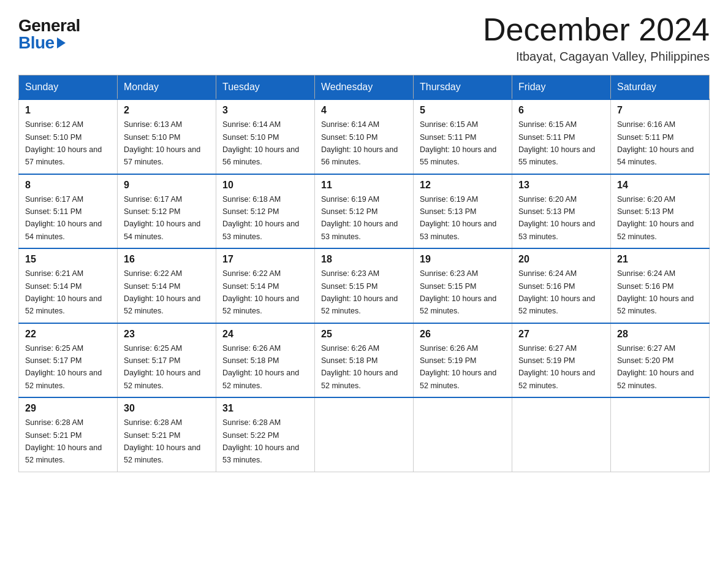  I want to click on day-number: 17, so click(265, 259).